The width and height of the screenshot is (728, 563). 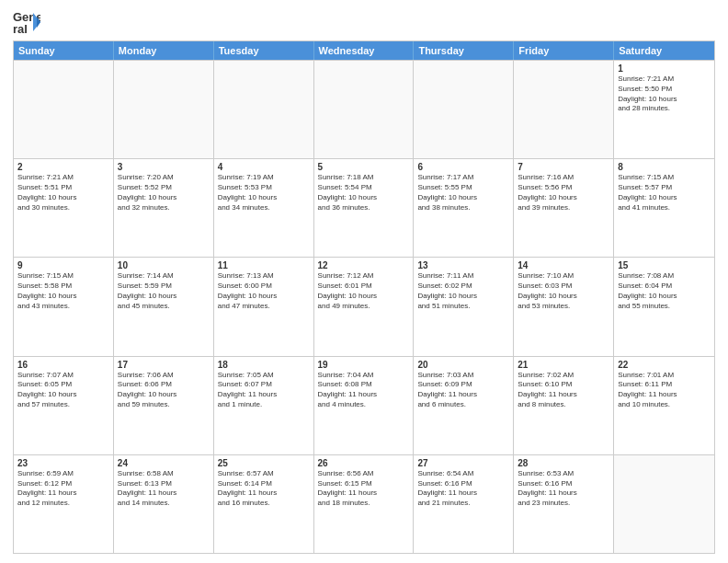 I want to click on day-info: Sunrise: 7:21 AM Sunset: 5:51 PM Dayligh…, so click(x=63, y=193).